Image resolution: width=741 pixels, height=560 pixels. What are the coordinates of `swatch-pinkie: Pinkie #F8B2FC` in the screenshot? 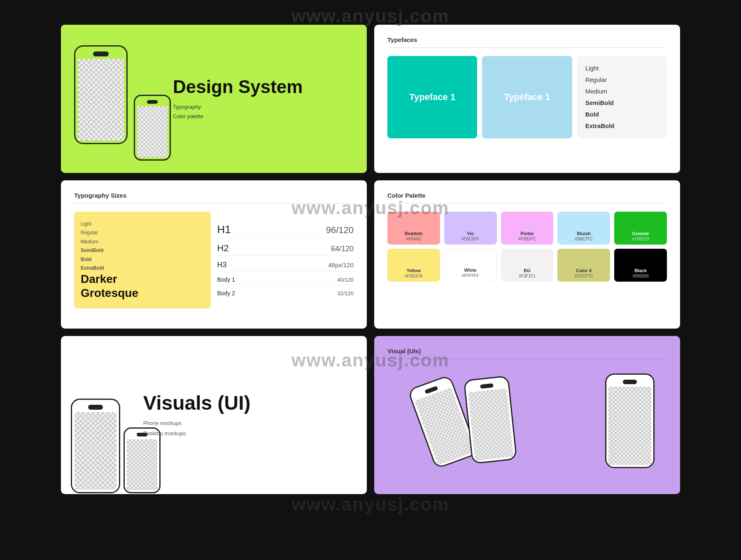 It's located at (527, 228).